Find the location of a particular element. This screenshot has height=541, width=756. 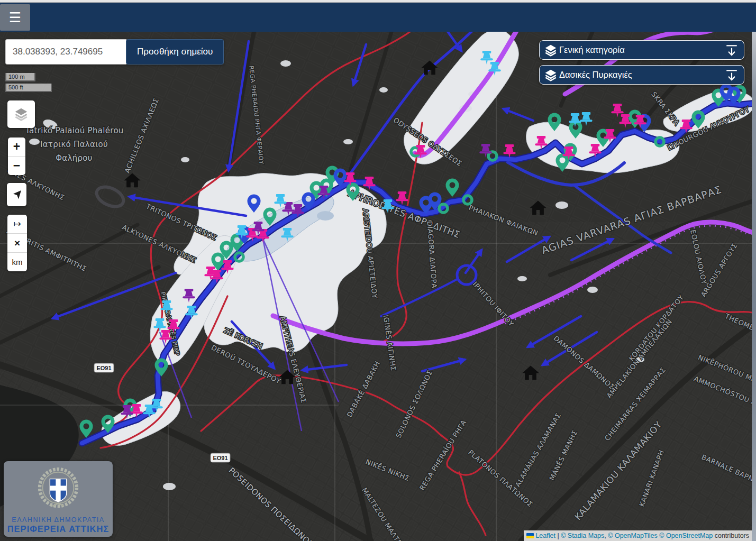

attribution-contributors: contributors is located at coordinates (732, 536).